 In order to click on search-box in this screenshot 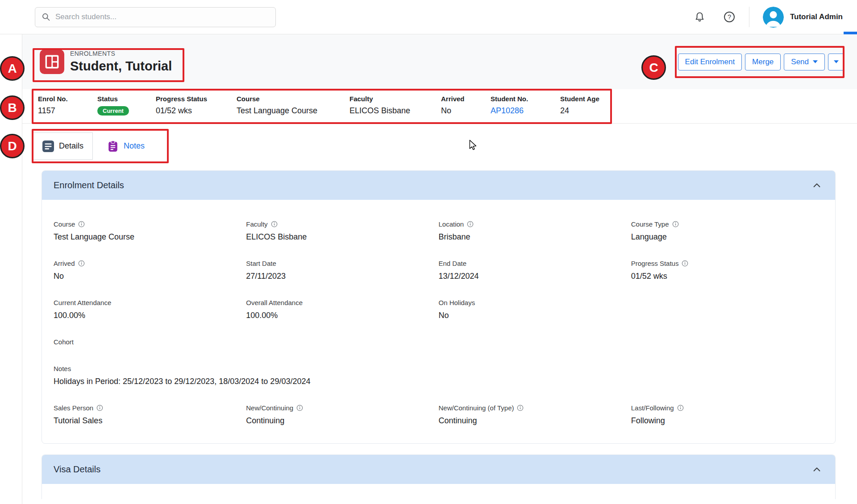, I will do `click(155, 17)`.